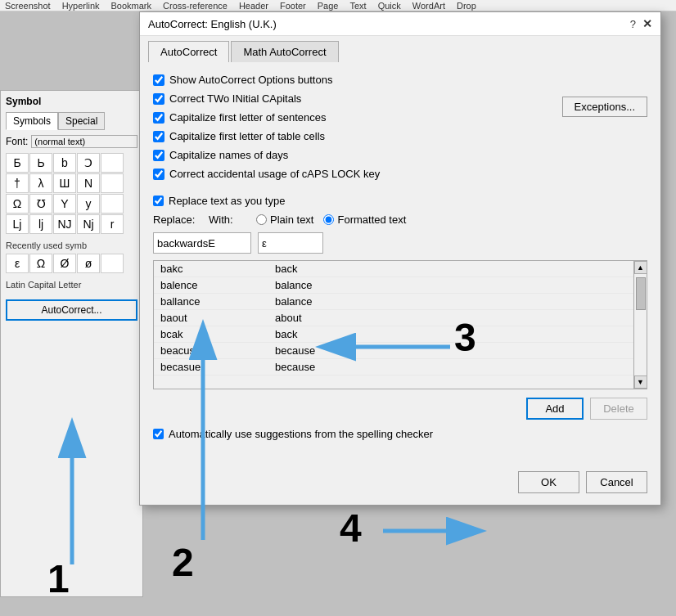 The image size is (676, 616). Describe the element at coordinates (400, 269) in the screenshot. I see `table-row: bakc back` at that location.